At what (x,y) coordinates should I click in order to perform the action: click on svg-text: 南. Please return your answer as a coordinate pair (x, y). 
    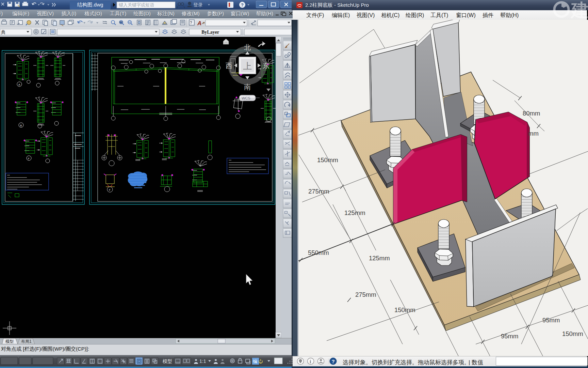
    Looking at the image, I should click on (247, 87).